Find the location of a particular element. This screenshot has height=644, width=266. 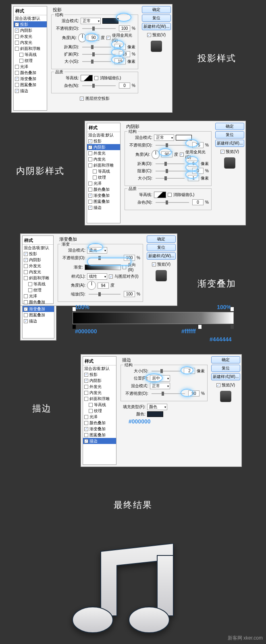

sidebar-item-stroke: ✓描边 is located at coordinates (100, 441).